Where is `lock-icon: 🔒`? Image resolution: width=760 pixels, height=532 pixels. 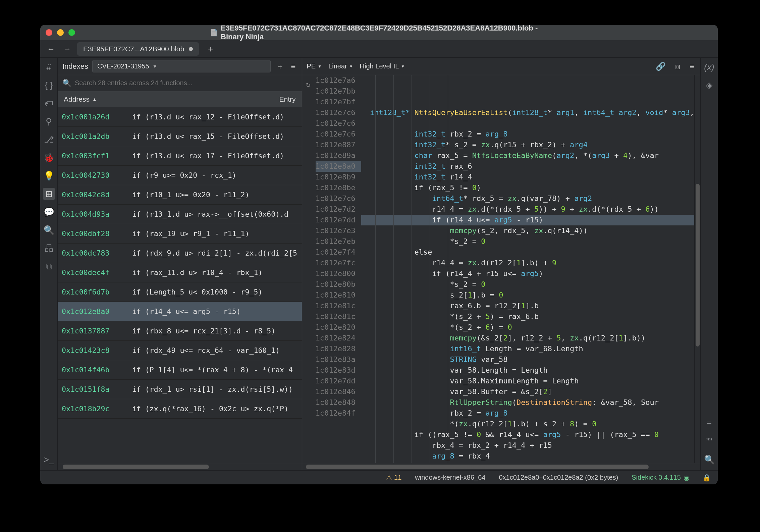
lock-icon: 🔒 is located at coordinates (707, 478).